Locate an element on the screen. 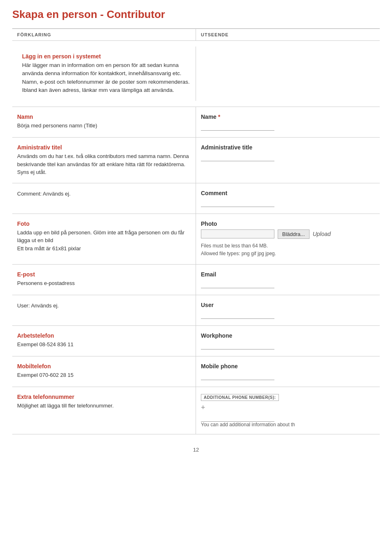 This screenshot has height=552, width=392. administrativ-titel-input is located at coordinates (238, 157).